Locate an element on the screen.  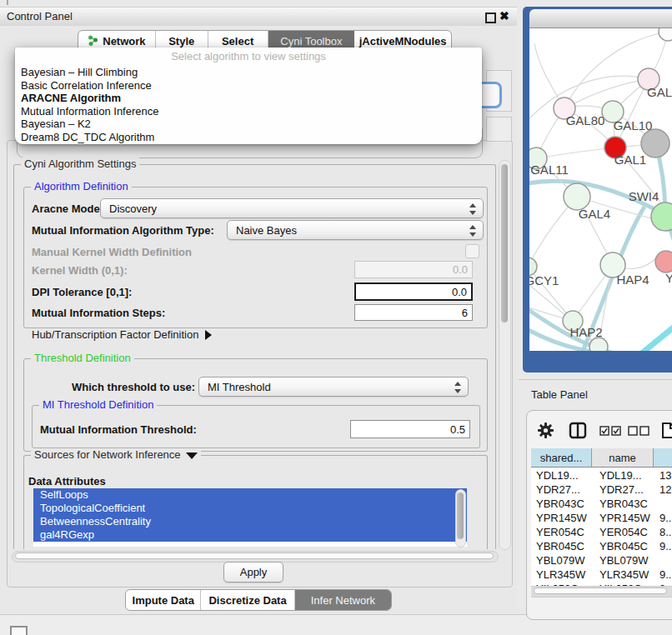
tab-impute-data: Impute Data is located at coordinates (163, 600).